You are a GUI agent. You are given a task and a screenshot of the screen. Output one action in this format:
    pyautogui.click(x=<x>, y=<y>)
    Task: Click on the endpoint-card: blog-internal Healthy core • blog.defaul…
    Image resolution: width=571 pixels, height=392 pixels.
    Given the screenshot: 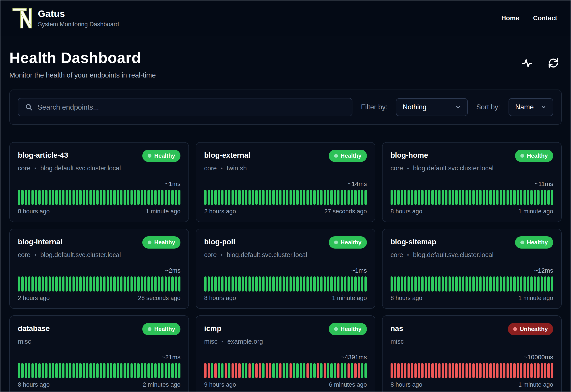 What is the action you would take?
    pyautogui.click(x=99, y=269)
    